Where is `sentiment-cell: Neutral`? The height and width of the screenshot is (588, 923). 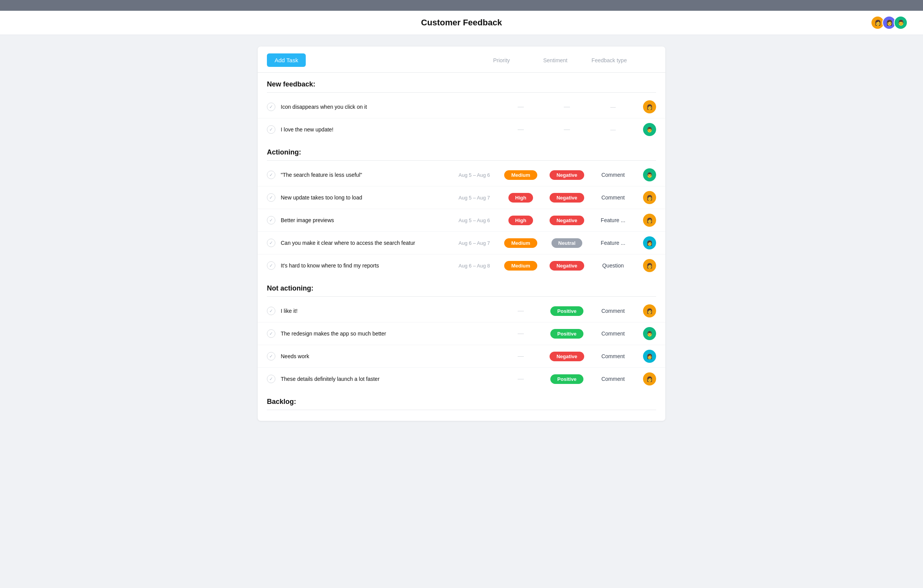 sentiment-cell: Neutral is located at coordinates (567, 243).